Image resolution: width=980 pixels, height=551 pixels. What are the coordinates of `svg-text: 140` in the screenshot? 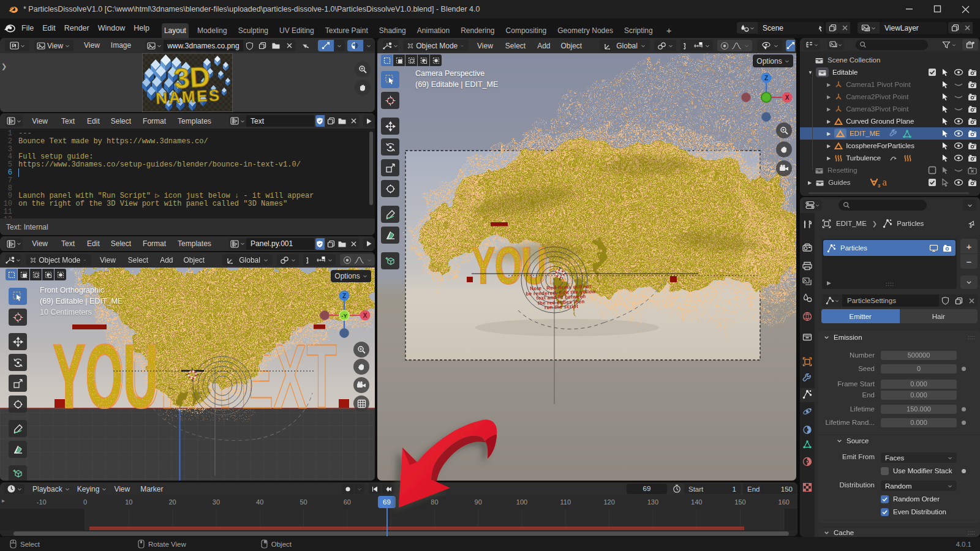 It's located at (696, 502).